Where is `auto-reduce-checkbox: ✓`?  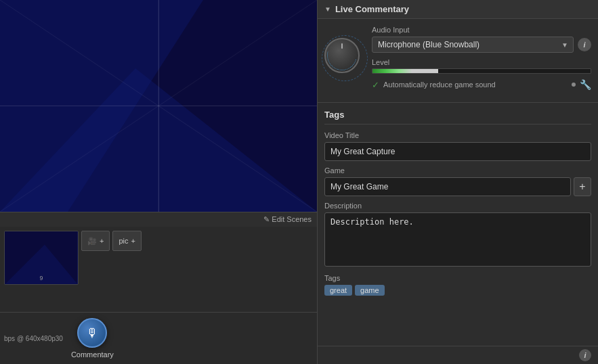
auto-reduce-checkbox: ✓ is located at coordinates (375, 85).